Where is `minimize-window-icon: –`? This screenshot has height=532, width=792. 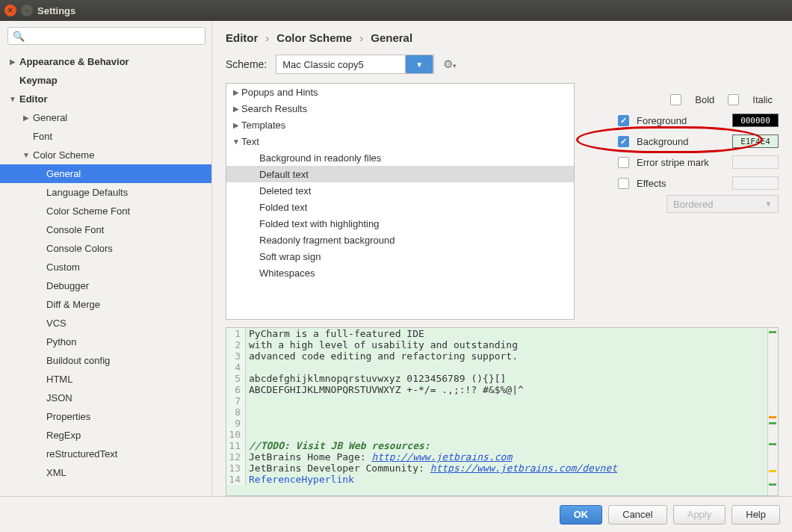
minimize-window-icon: – is located at coordinates (27, 10).